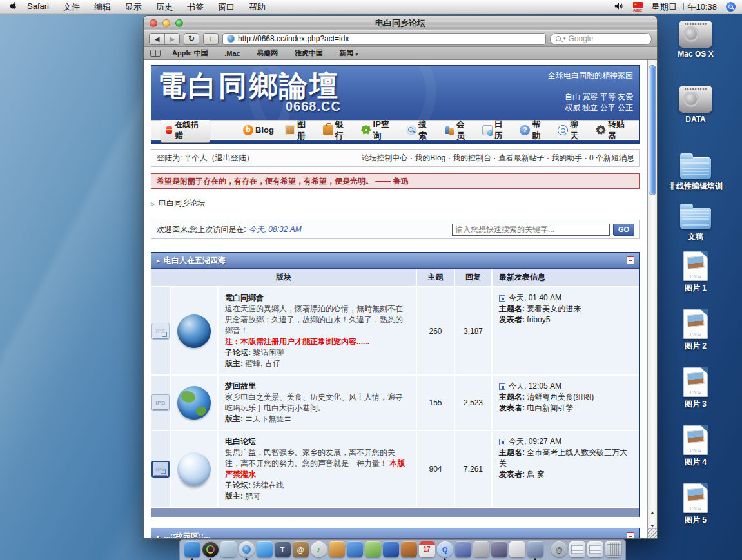 Image resolution: width=742 pixels, height=560 pixels. Describe the element at coordinates (268, 485) in the screenshot. I see `subforum-link: 法律在线` at that location.